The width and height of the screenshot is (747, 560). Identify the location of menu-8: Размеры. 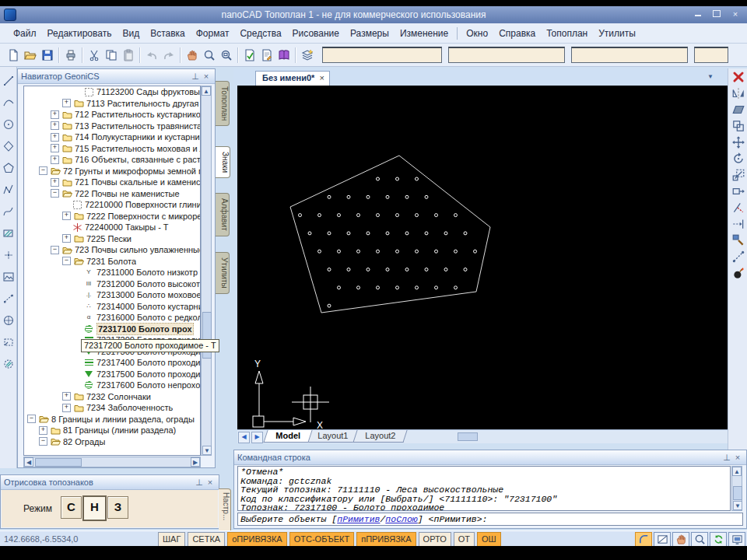
(370, 33).